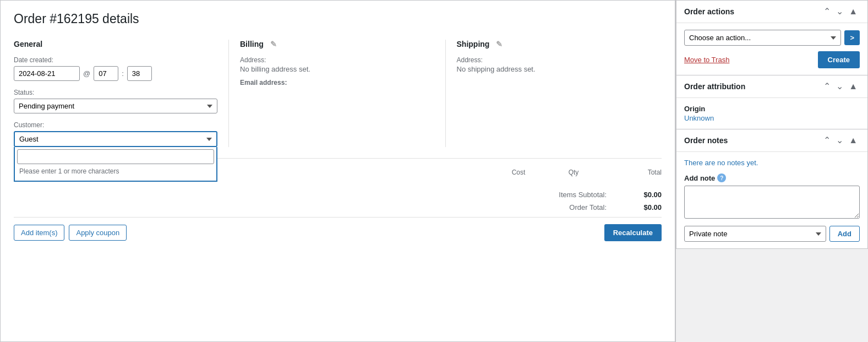 The height and width of the screenshot is (342, 868). Describe the element at coordinates (707, 59) in the screenshot. I see `move-to-trash-link: Move to Trash` at that location.